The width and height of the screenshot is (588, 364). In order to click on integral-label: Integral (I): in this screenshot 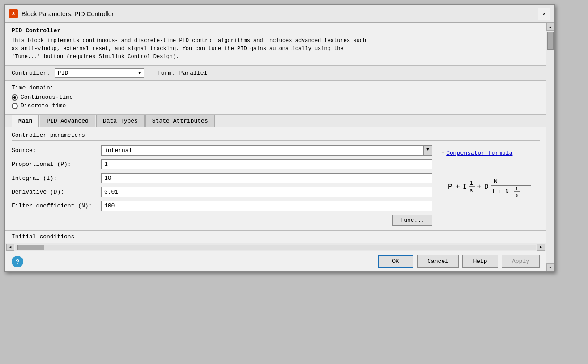, I will do `click(56, 178)`.